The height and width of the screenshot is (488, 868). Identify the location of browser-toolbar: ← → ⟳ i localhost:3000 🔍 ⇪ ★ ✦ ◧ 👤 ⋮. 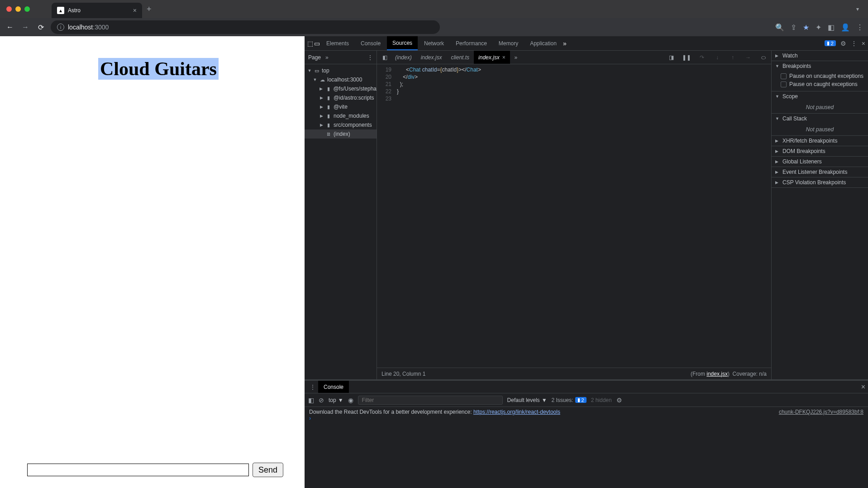
(434, 27).